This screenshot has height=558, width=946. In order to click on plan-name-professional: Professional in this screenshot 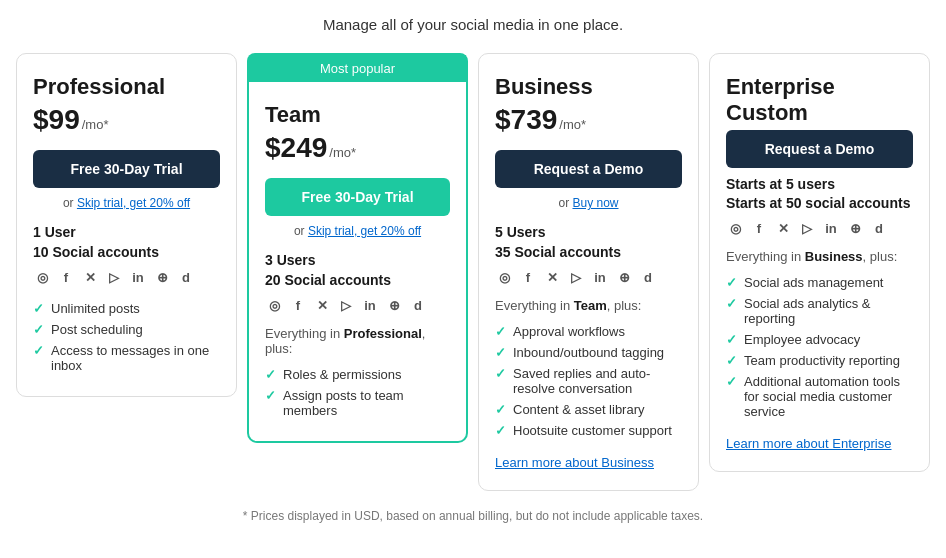, I will do `click(126, 87)`.